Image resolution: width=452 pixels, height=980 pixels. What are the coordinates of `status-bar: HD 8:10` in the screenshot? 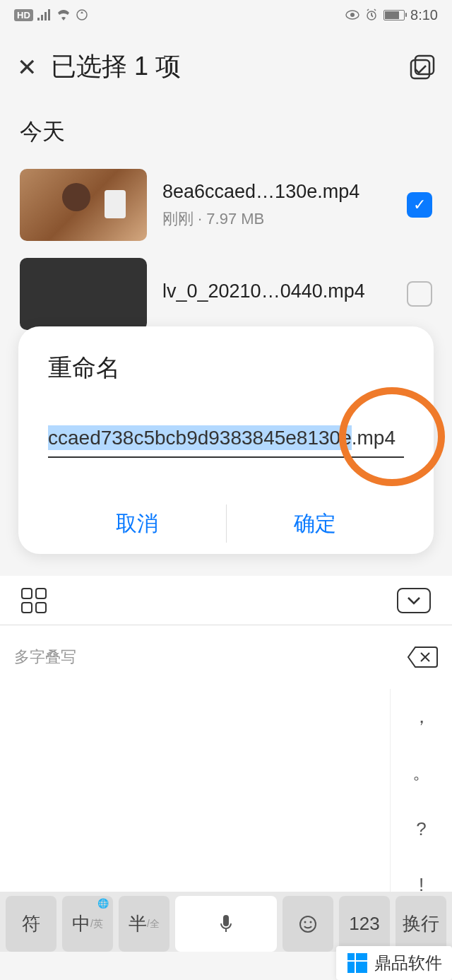 It's located at (226, 15).